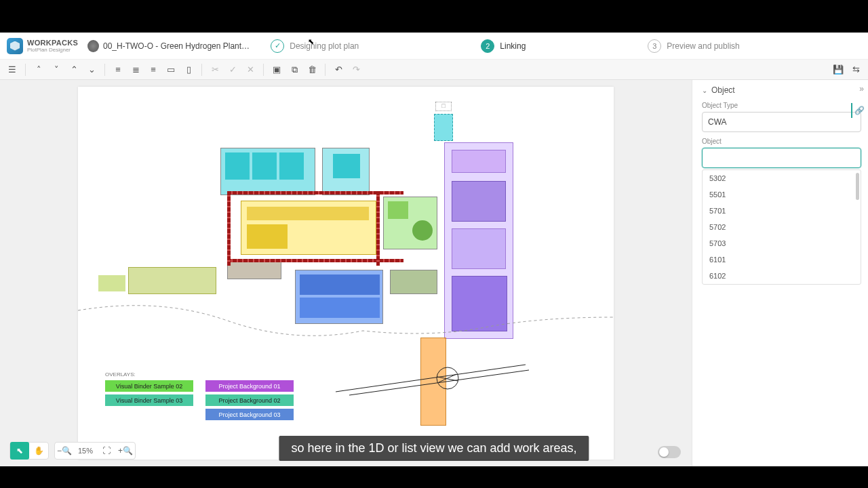  Describe the element at coordinates (781, 260) in the screenshot. I see `dropdown-option: 6101` at that location.